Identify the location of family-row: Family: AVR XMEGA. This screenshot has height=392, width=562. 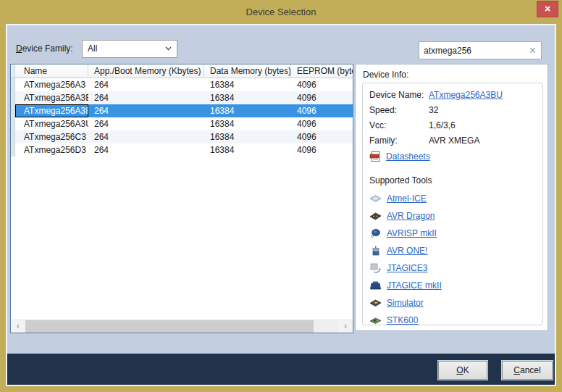
(456, 141).